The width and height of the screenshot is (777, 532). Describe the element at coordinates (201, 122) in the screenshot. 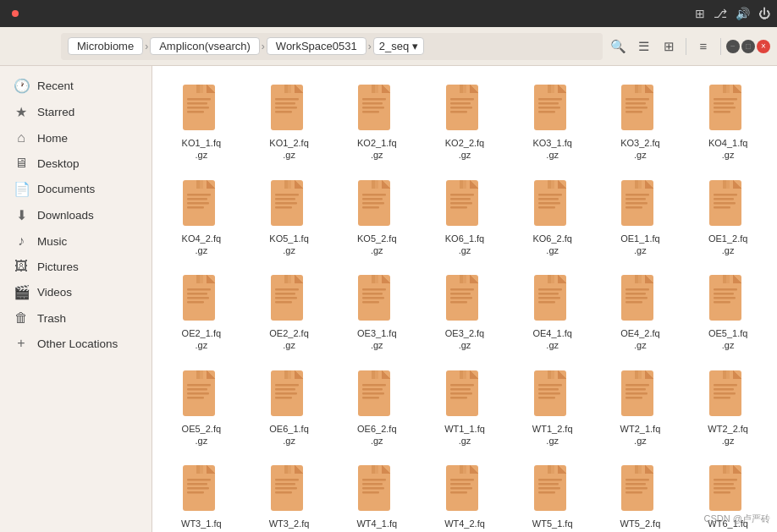

I see `list-item: KO1_1.fq.gz` at that location.